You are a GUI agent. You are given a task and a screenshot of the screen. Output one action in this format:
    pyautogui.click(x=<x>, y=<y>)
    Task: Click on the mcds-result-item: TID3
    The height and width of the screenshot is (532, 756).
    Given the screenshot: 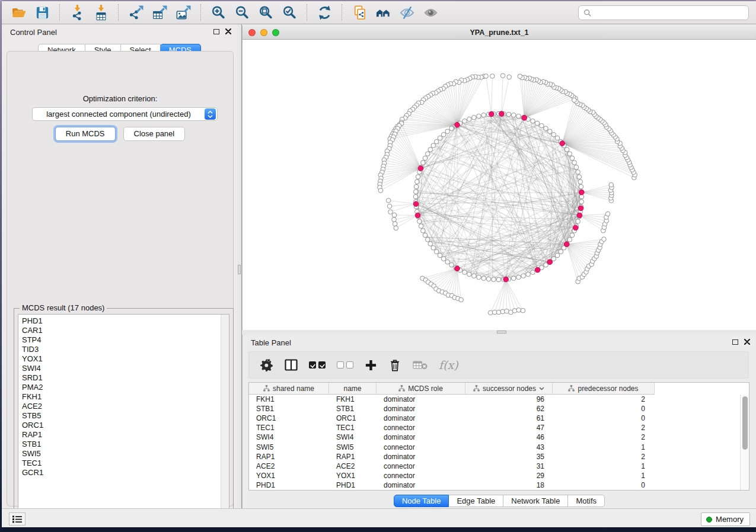 What is the action you would take?
    pyautogui.click(x=123, y=350)
    